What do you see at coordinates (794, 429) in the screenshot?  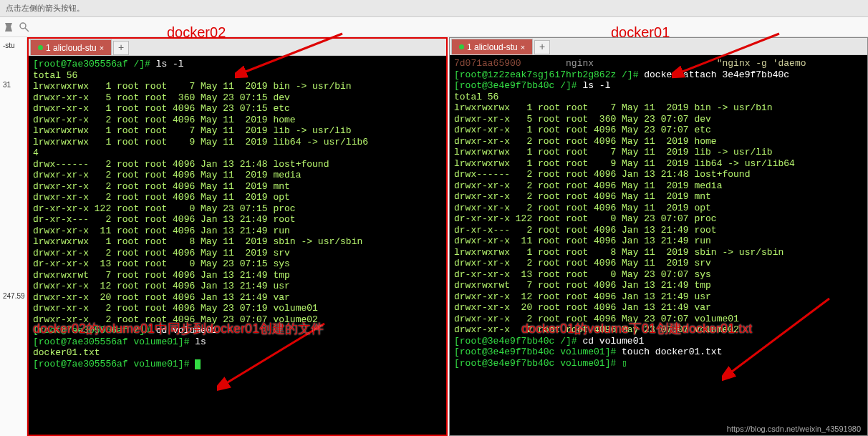 I see `watermark: https://blog.csdn.net/weixin_43591980` at bounding box center [794, 429].